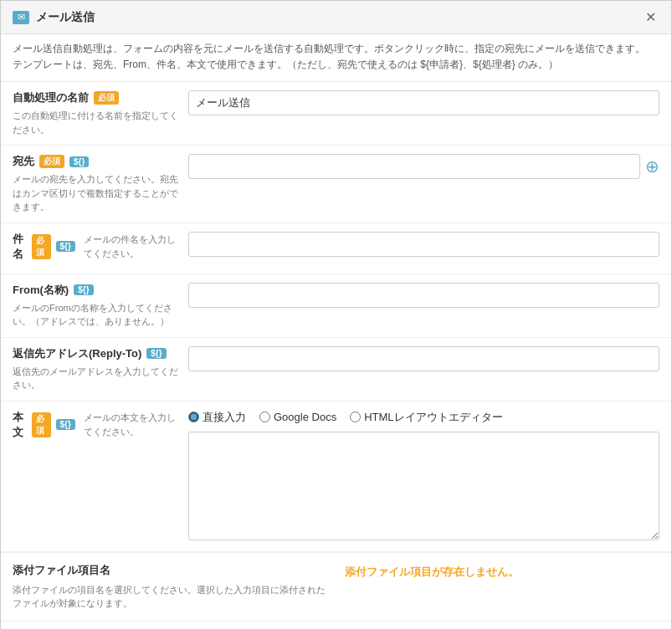 The image size is (672, 629). What do you see at coordinates (95, 98) in the screenshot?
I see `auto-process-label-main: 自動処理の名前 必須` at bounding box center [95, 98].